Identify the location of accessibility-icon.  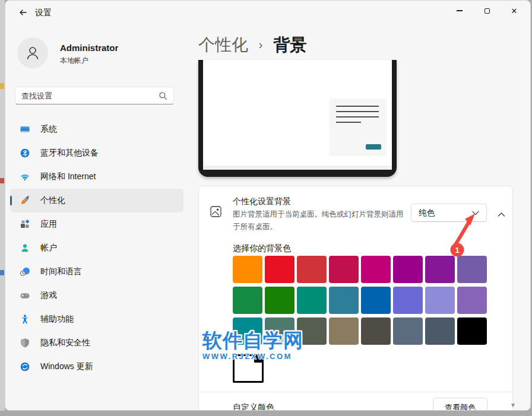
(25, 319).